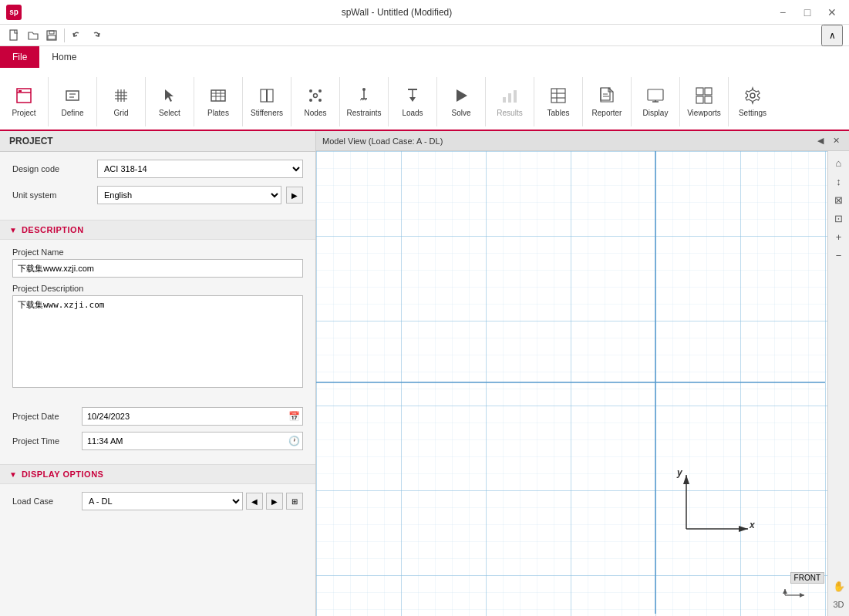 Image resolution: width=849 pixels, height=616 pixels. I want to click on undo-button, so click(77, 35).